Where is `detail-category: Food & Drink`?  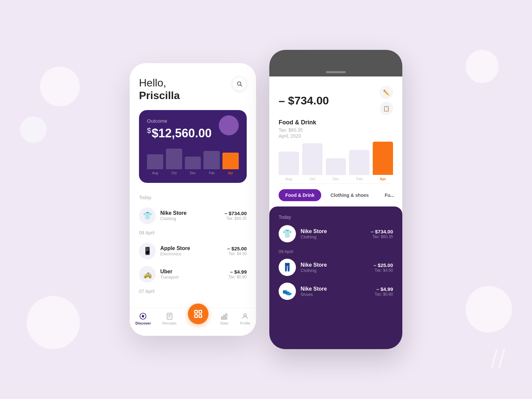
detail-category: Food & Drink is located at coordinates (336, 122).